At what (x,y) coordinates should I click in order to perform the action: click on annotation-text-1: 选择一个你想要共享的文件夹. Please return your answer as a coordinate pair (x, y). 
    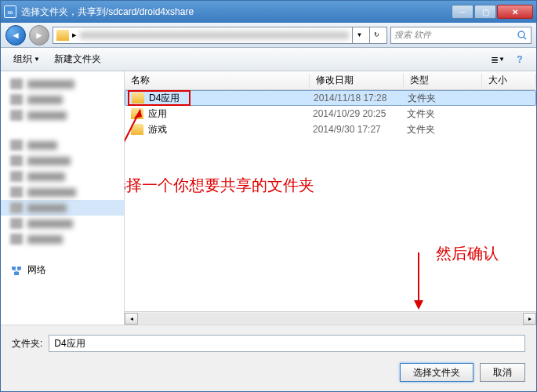
    Looking at the image, I should click on (220, 185).